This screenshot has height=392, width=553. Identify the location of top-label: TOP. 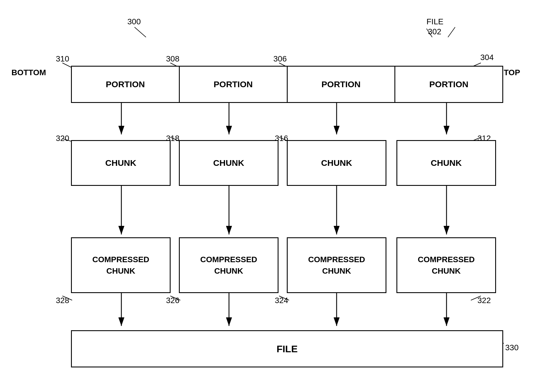
(512, 73).